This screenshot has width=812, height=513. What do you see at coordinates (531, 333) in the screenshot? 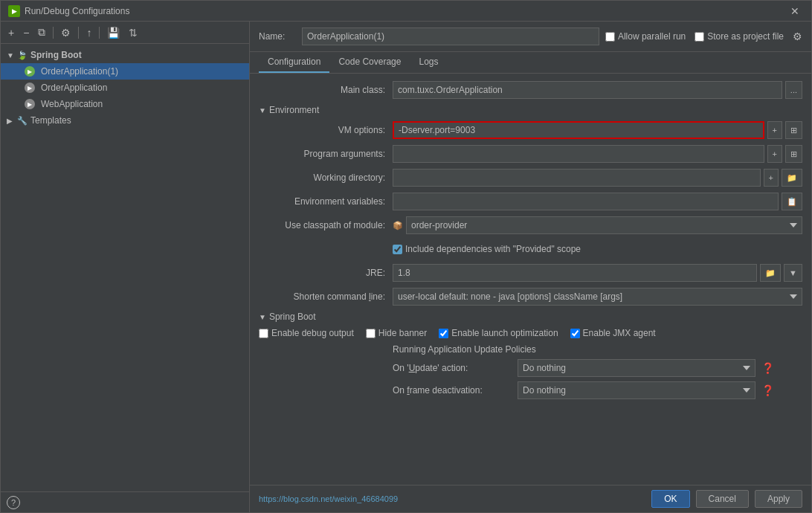
I see `spring-checkboxes: Enable debug output Hide banner Enable l…` at bounding box center [531, 333].